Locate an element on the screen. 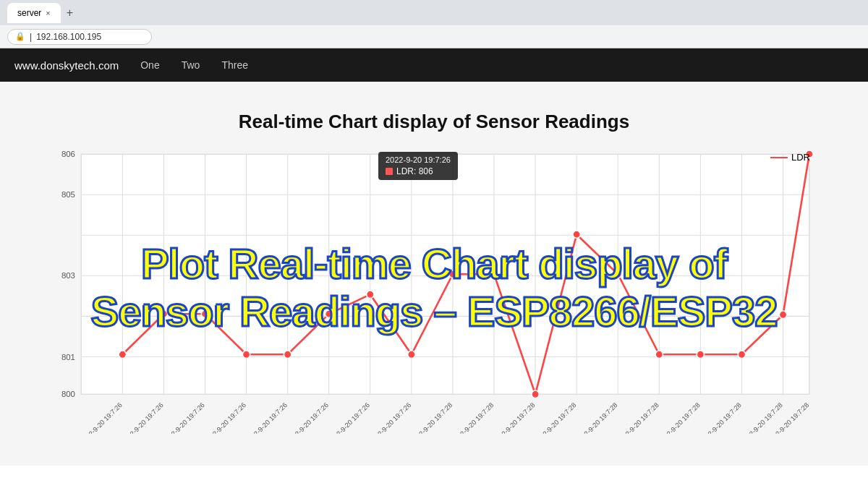 Image resolution: width=868 pixels, height=488 pixels. browser-tab-bar: server × + is located at coordinates (434, 13).